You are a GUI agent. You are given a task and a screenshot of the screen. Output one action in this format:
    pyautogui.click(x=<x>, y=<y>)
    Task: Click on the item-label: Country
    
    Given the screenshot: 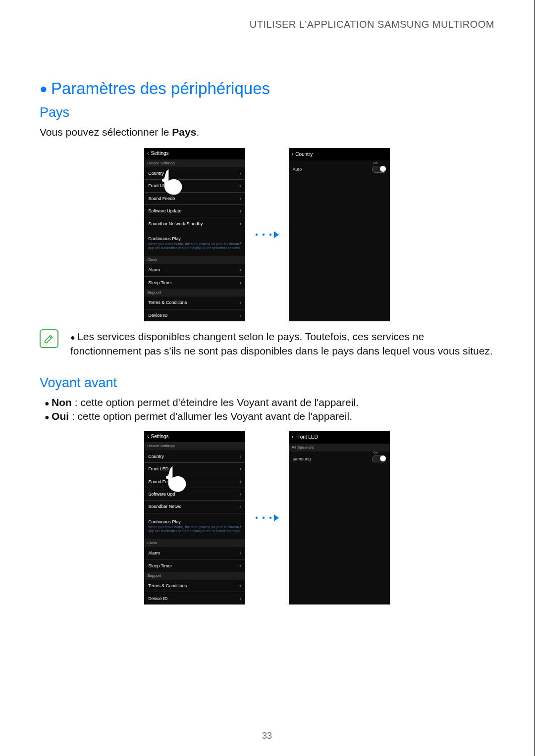 What is the action you would take?
    pyautogui.click(x=156, y=173)
    